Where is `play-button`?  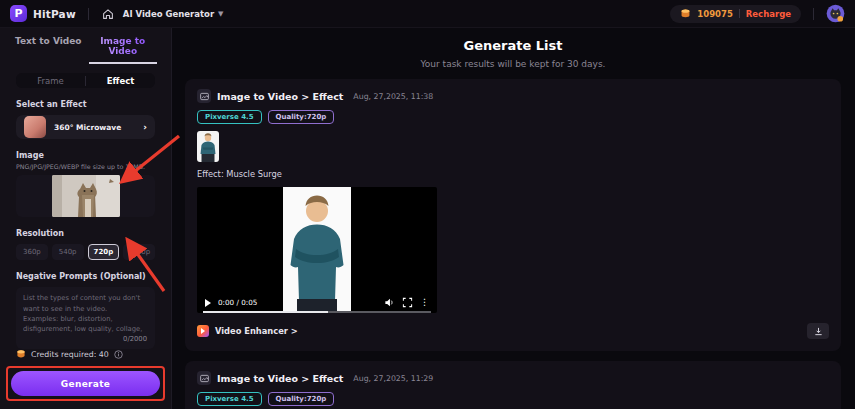 play-button is located at coordinates (208, 303).